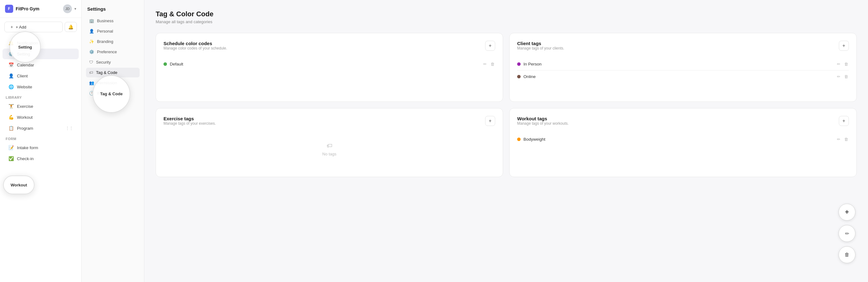 The width and height of the screenshot is (868, 282). I want to click on working-hours-icon: 🕐, so click(92, 93).